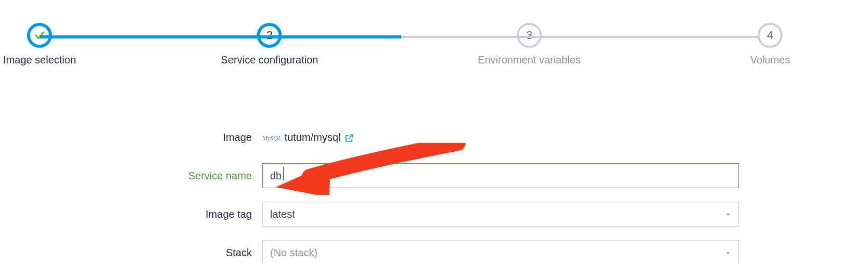 This screenshot has width=868, height=263. Describe the element at coordinates (308, 137) in the screenshot. I see `value-image: MySQL tutum/mysql` at that location.